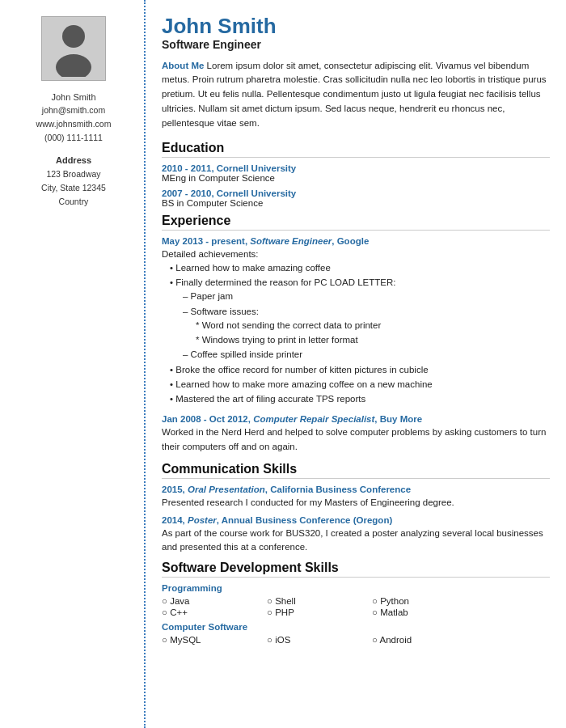  Describe the element at coordinates (356, 44) in the screenshot. I see `resume-title: Software Engineer` at that location.